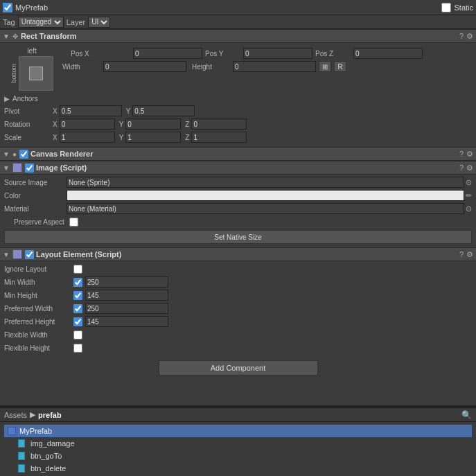 This screenshot has width=476, height=476. What do you see at coordinates (78, 309) in the screenshot?
I see `preferred-width-checkbox` at bounding box center [78, 309].